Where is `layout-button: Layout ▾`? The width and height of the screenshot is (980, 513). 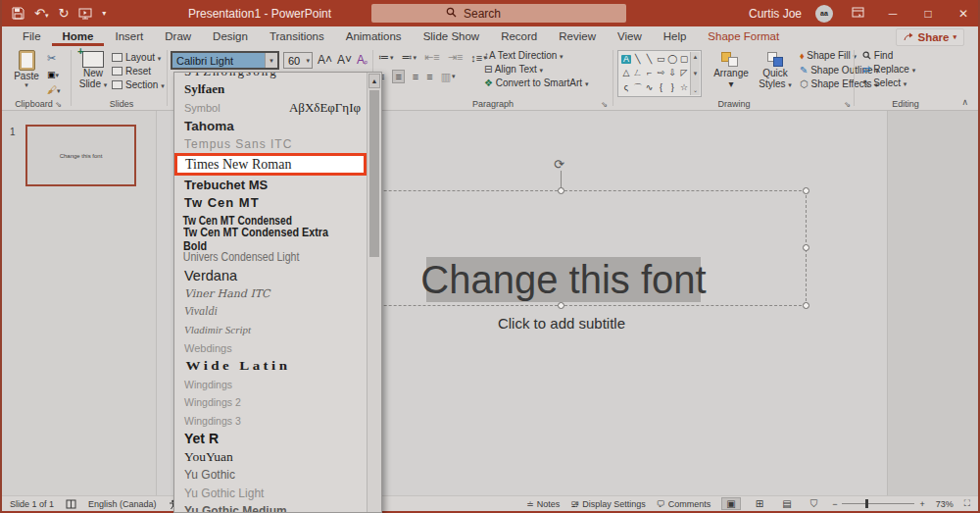
layout-button: Layout ▾ is located at coordinates (138, 57).